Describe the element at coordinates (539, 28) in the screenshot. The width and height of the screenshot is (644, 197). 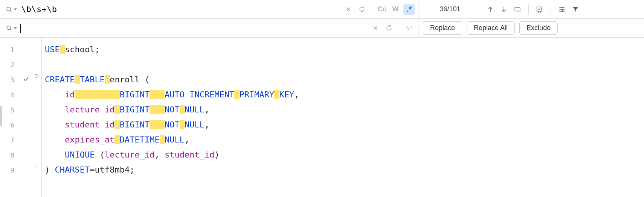
I see `exclude-button: Exclude` at that location.